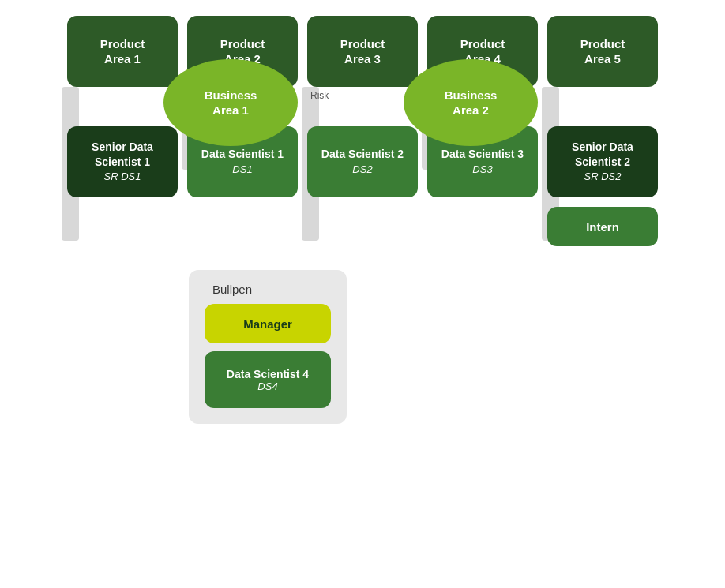 Image resolution: width=725 pixels, height=588 pixels. Describe the element at coordinates (362, 51) in the screenshot. I see `product-row: ProductArea 1 ProductArea 2 ProductArea …` at that location.